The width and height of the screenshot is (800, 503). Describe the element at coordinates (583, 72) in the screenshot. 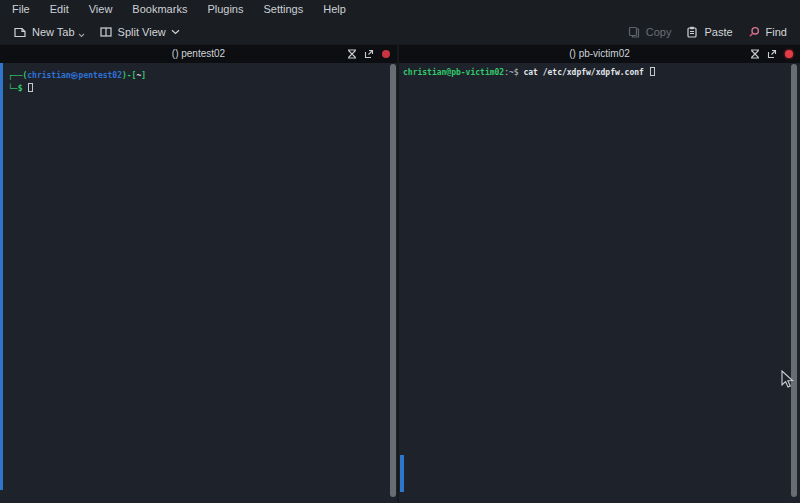

I see `typed-command: cat /etc/xdpfw/xdpfw.conf` at that location.